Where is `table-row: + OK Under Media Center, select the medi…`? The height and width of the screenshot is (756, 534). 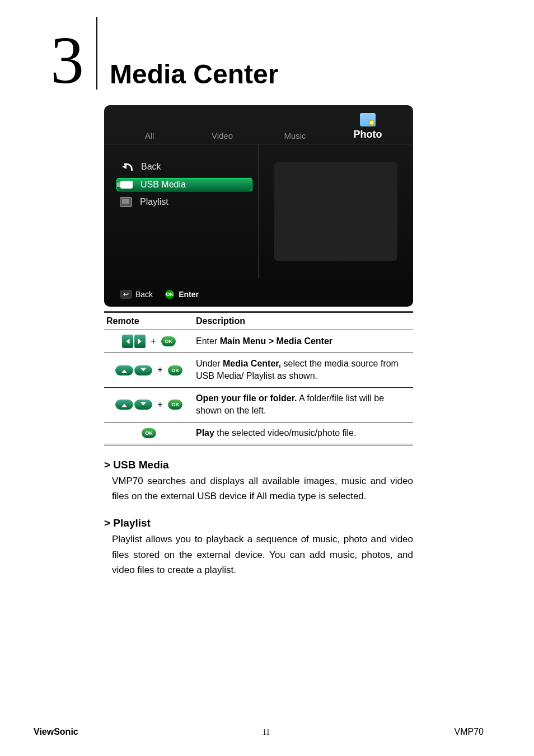
table-row: + OK Under Media Center, select the medi… is located at coordinates (259, 370).